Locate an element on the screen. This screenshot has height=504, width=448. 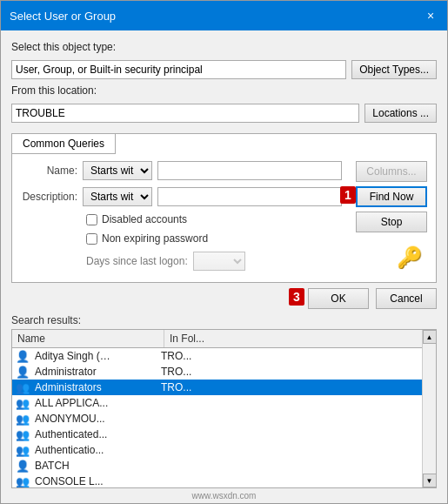
search-results-label: Search results: is located at coordinates (224, 320).